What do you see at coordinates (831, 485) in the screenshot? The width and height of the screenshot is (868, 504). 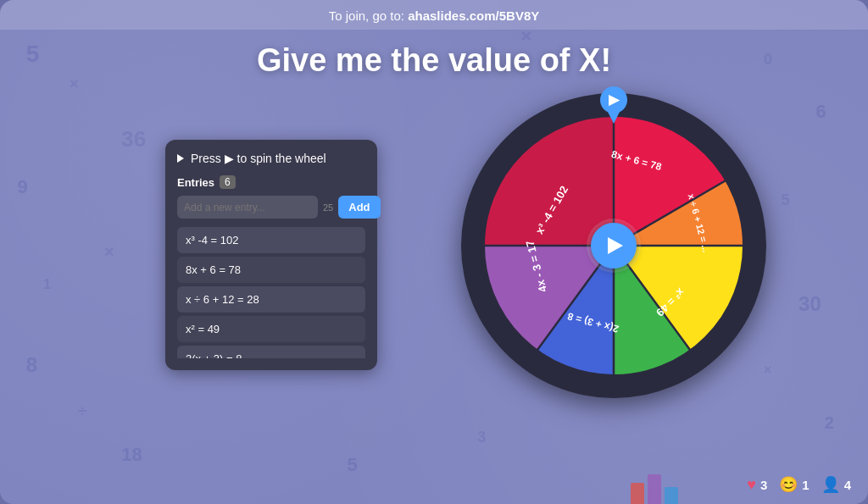 I see `person-icon: 👤` at bounding box center [831, 485].